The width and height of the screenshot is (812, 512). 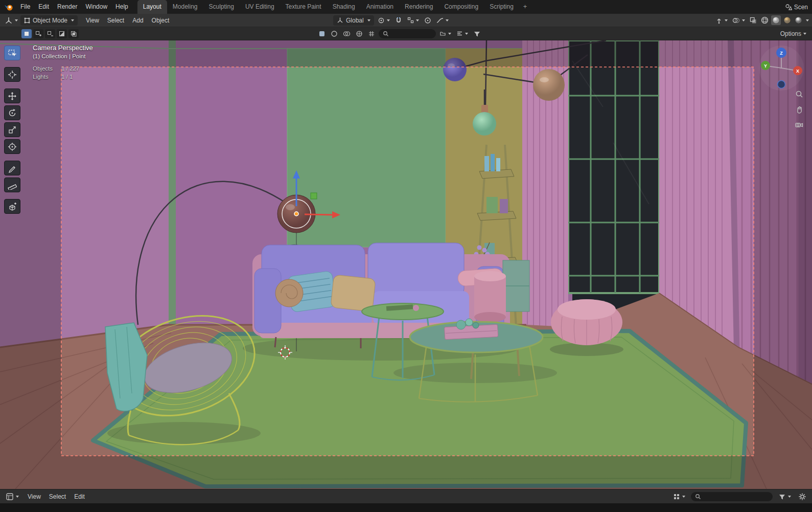 What do you see at coordinates (67, 7) in the screenshot?
I see `menu-render: Render` at bounding box center [67, 7].